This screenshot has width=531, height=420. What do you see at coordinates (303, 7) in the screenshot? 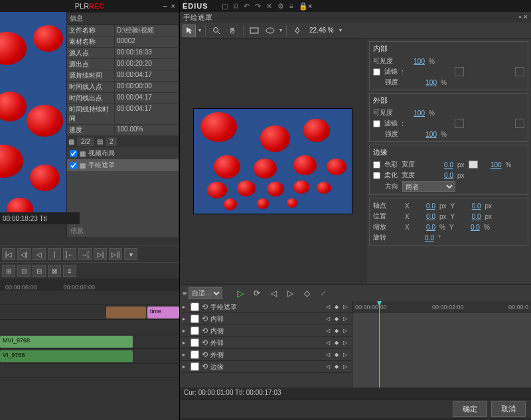
I see `lock-icon: 🔒` at bounding box center [303, 7].